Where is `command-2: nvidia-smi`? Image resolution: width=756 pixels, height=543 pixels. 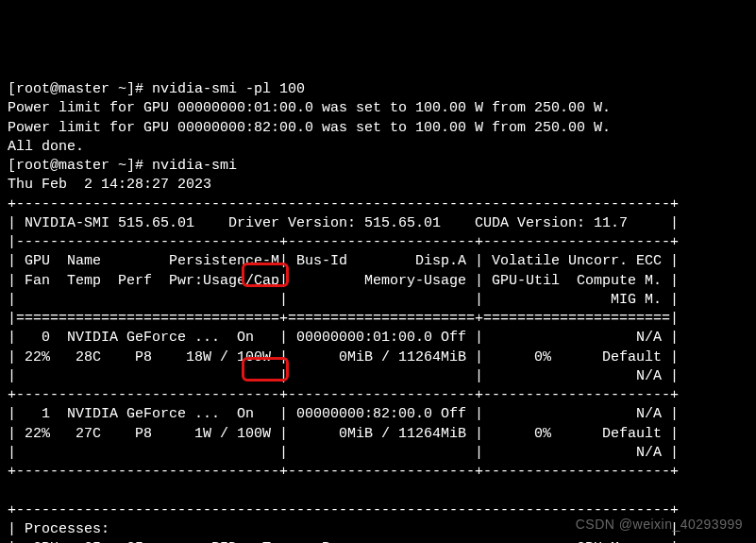
command-2: nvidia-smi is located at coordinates (194, 166).